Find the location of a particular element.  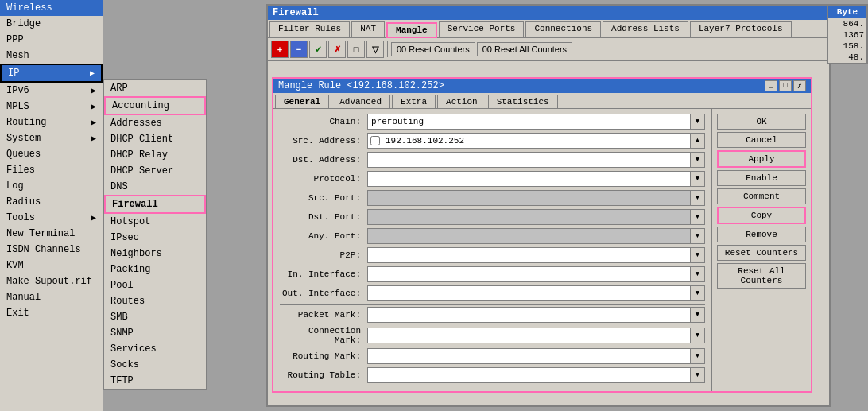

submenu-socks: Socks is located at coordinates (155, 365).